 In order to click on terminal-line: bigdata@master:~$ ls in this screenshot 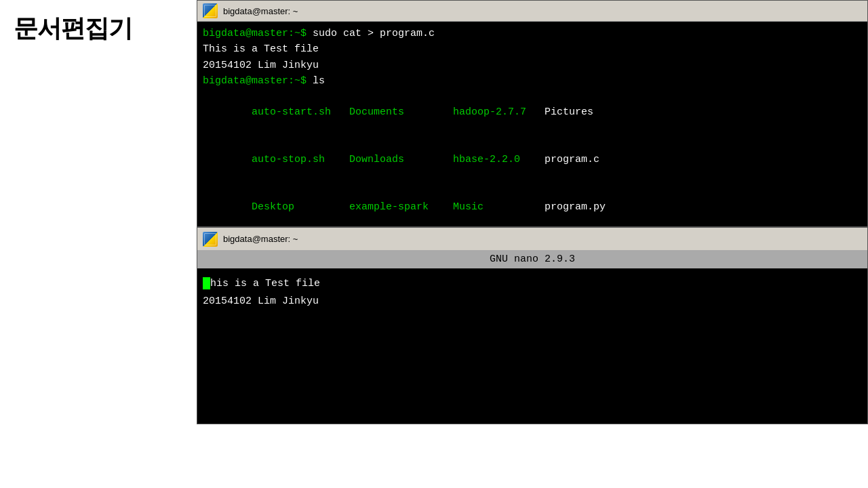, I will do `click(532, 81)`.